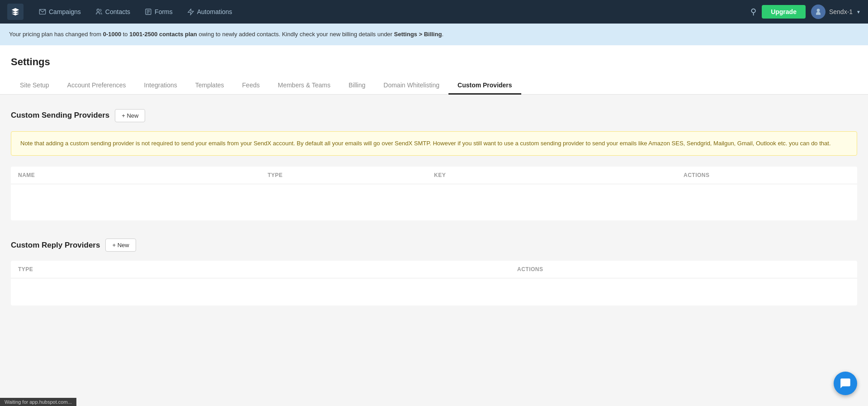 The height and width of the screenshot is (406, 868). What do you see at coordinates (60, 115) in the screenshot?
I see `custom-sending-title: Custom Sending Providers` at bounding box center [60, 115].